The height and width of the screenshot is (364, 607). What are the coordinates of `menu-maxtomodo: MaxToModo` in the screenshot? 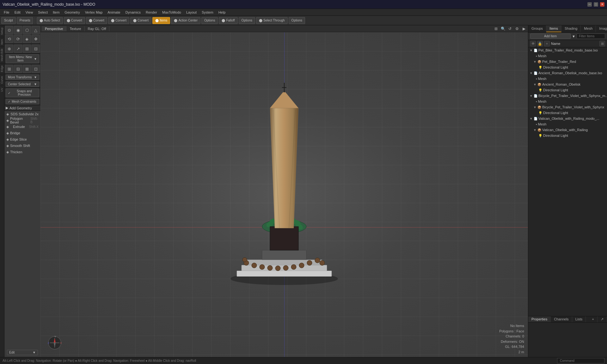 It's located at (172, 12).